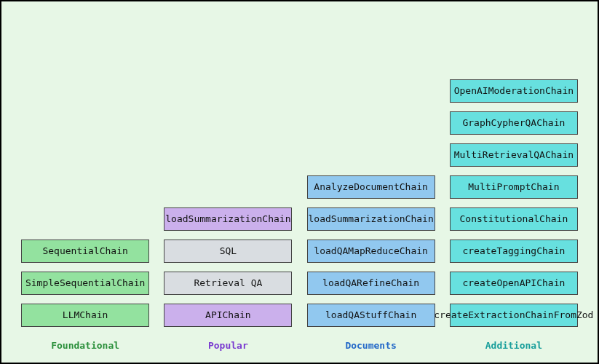 Image resolution: width=599 pixels, height=364 pixels. Describe the element at coordinates (85, 315) in the screenshot. I see `chain-box: LLMChain` at that location.